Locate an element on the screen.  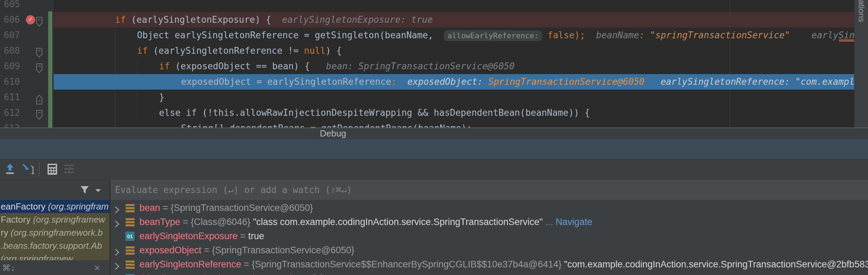
code-line: Object earlySingletonReference = getSing… is located at coordinates (502, 35).